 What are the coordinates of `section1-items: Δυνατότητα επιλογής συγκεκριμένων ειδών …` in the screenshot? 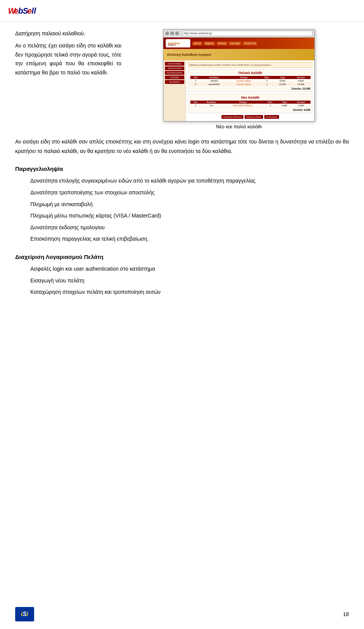 It's located at (182, 210).